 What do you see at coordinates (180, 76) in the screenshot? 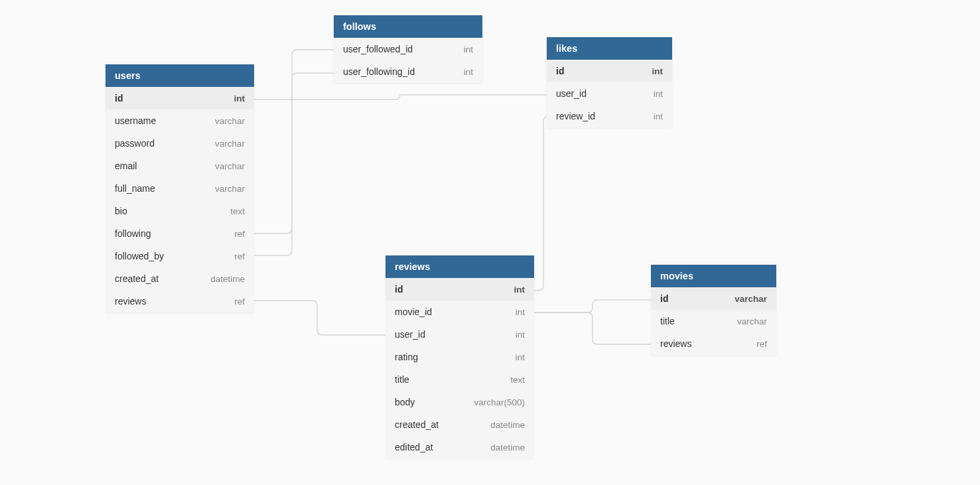
I see `table-header-users: users` at bounding box center [180, 76].